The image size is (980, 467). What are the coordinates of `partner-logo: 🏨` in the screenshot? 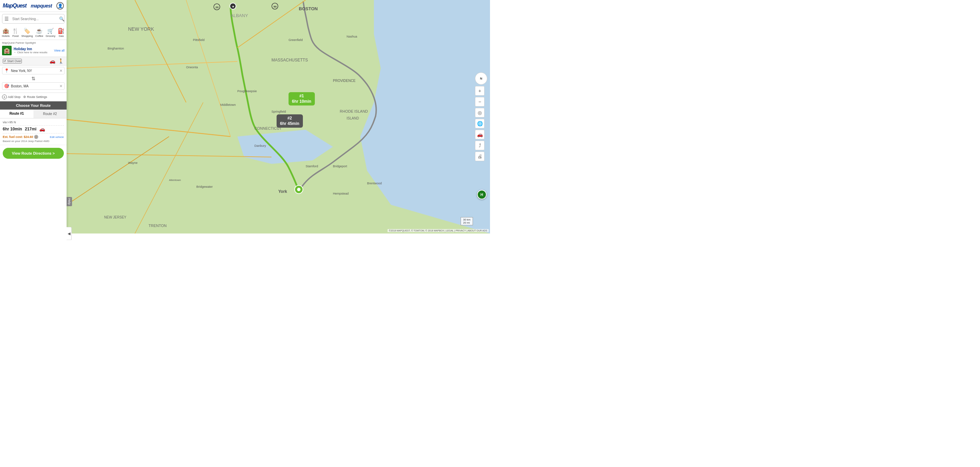 It's located at (7, 50).